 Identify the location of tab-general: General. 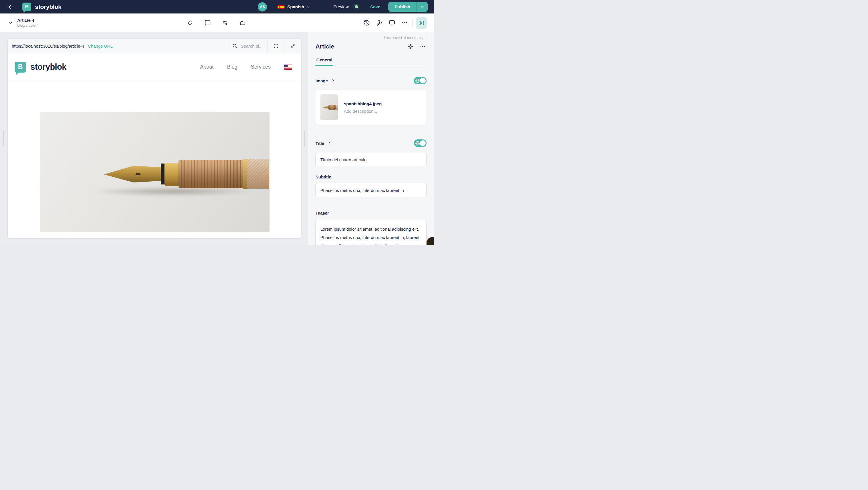
(324, 61).